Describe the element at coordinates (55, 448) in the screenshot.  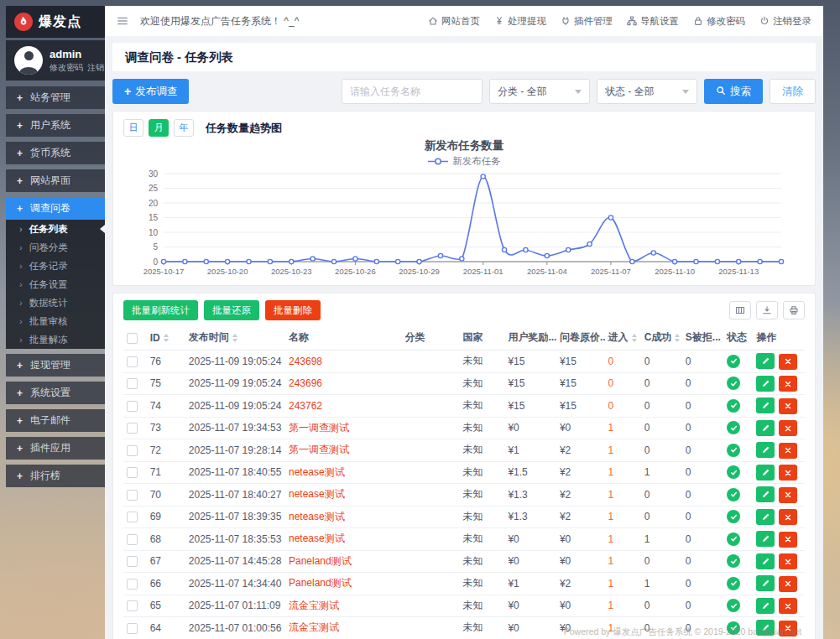
I see `sidebar-item-8: +插件应用` at that location.